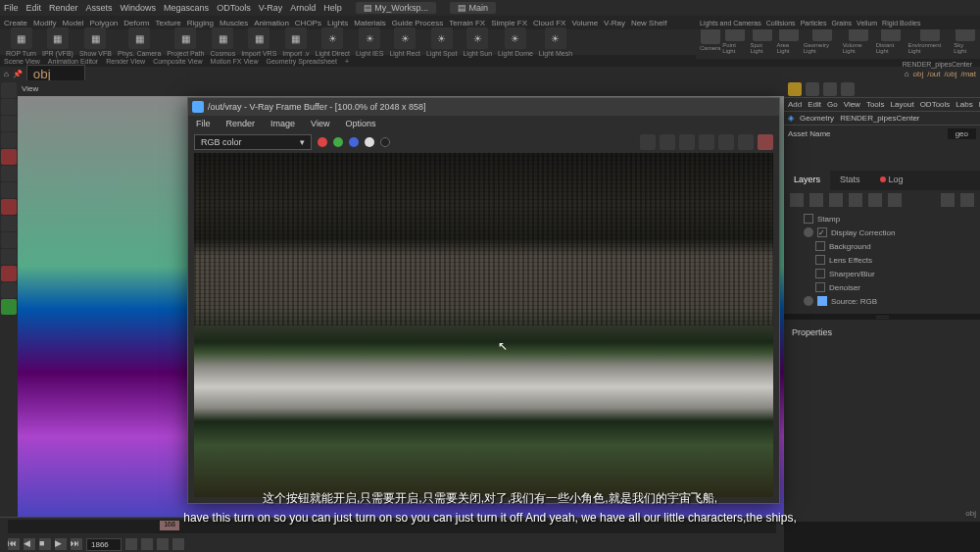  I want to click on vfb-channel-select: RGB color▾, so click(253, 142).